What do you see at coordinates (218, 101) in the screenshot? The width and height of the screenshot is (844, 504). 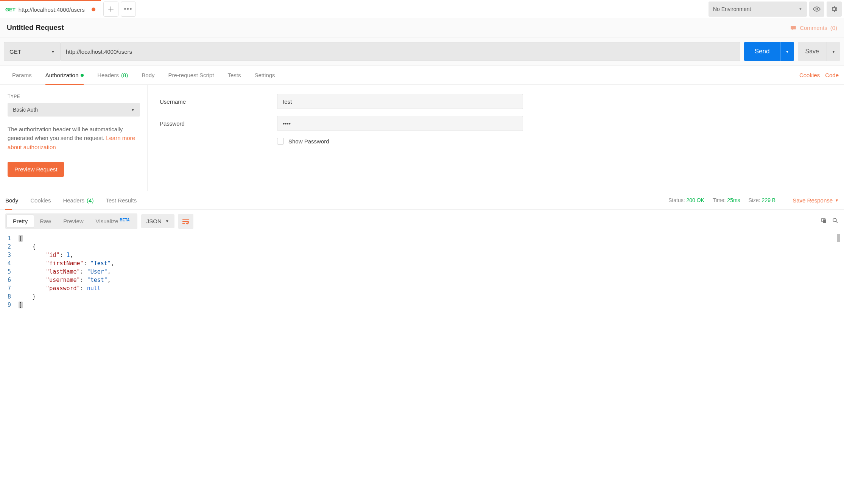 I see `username-label: Username` at bounding box center [218, 101].